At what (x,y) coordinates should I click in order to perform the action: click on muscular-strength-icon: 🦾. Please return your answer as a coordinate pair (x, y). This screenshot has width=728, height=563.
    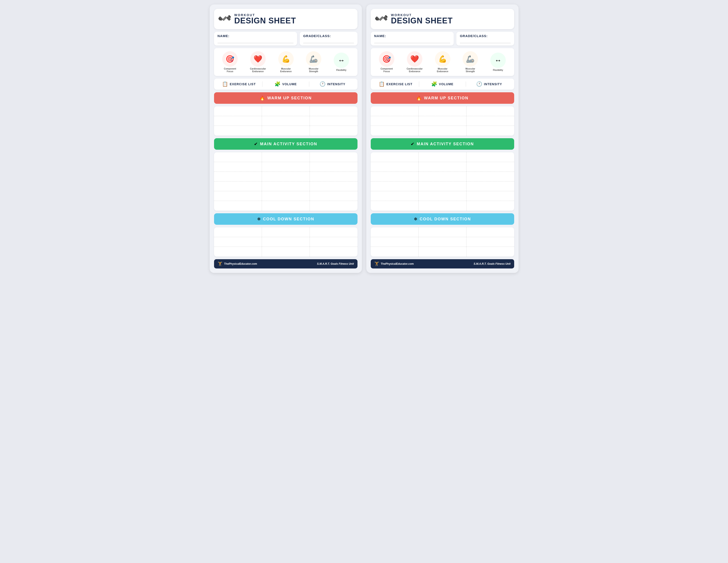
    Looking at the image, I should click on (314, 59).